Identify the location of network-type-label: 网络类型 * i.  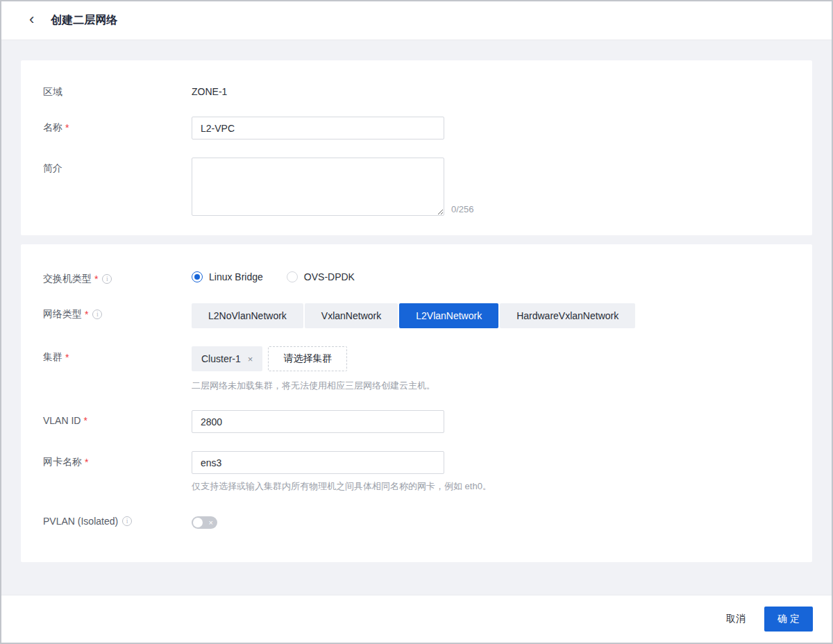
(117, 312).